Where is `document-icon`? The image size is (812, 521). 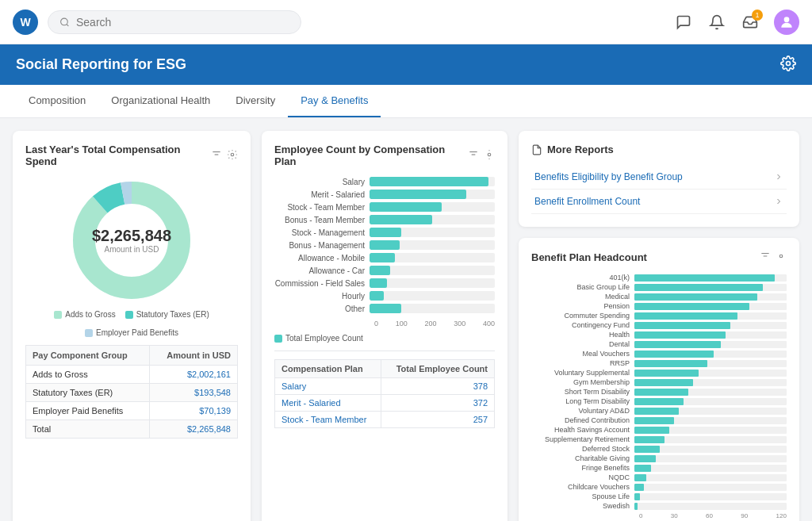 document-icon is located at coordinates (537, 150).